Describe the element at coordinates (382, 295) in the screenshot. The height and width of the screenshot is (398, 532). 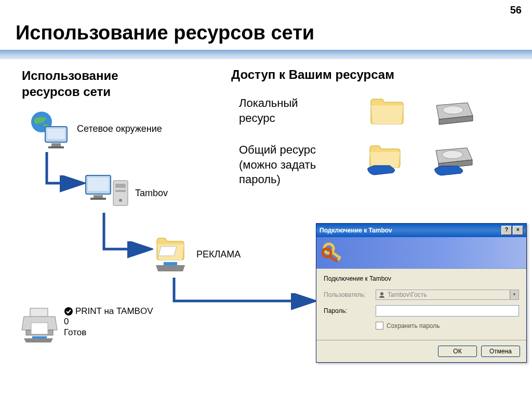
I see `user-icon` at that location.